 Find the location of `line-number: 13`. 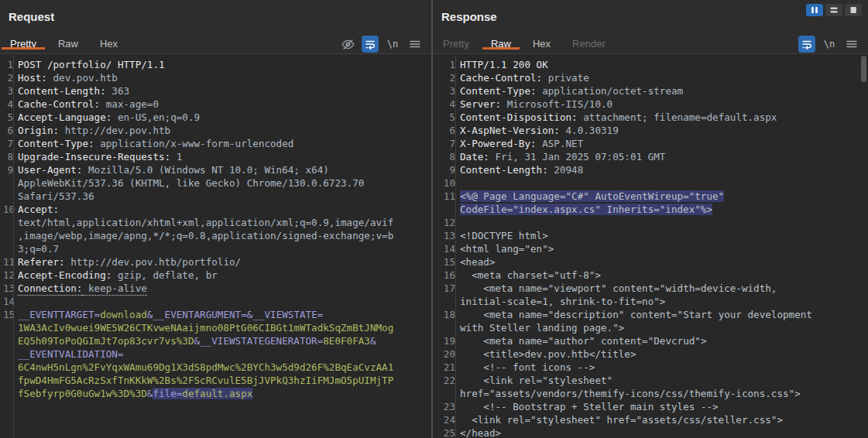

line-number: 13 is located at coordinates (446, 235).